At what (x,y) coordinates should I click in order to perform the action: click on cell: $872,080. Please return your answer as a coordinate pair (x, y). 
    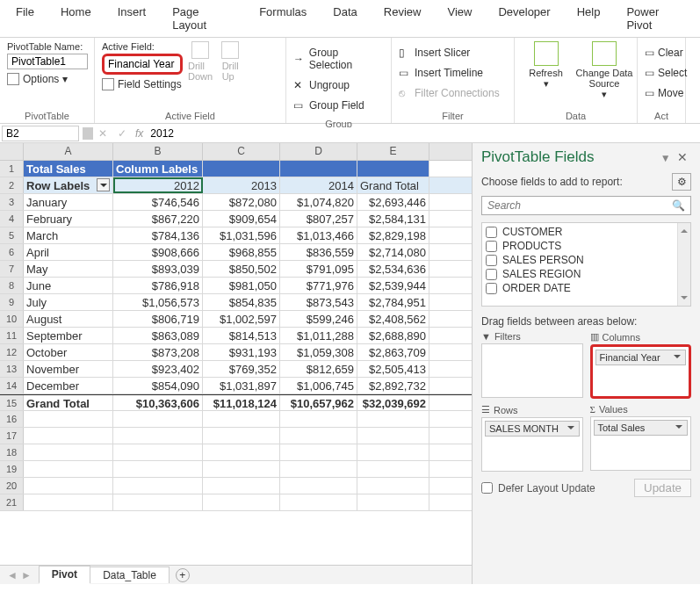
    Looking at the image, I should click on (242, 202).